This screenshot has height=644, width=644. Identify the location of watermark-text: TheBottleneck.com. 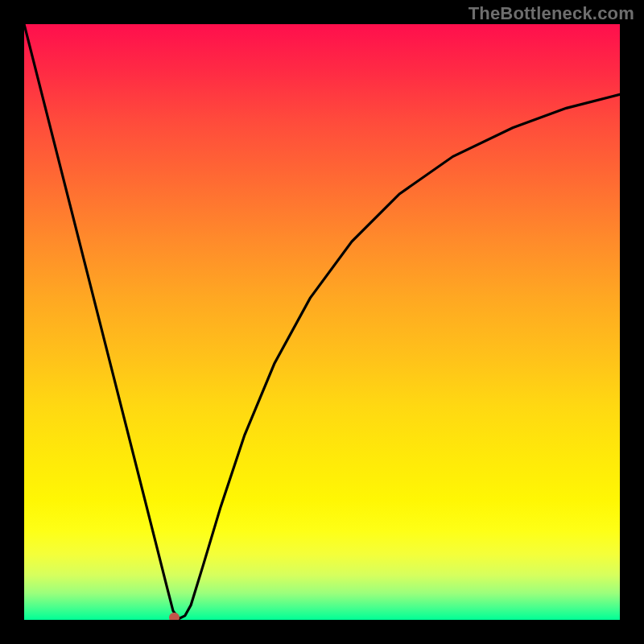
(551, 14).